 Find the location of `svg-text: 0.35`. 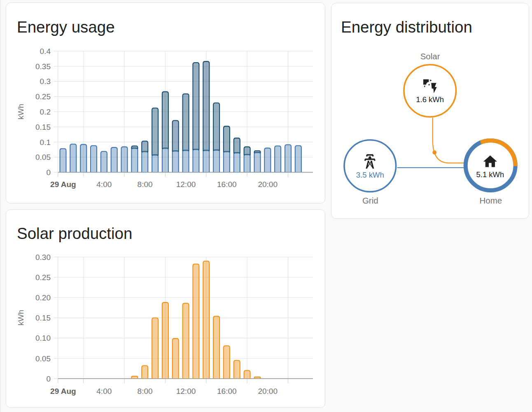

svg-text: 0.35 is located at coordinates (43, 67).